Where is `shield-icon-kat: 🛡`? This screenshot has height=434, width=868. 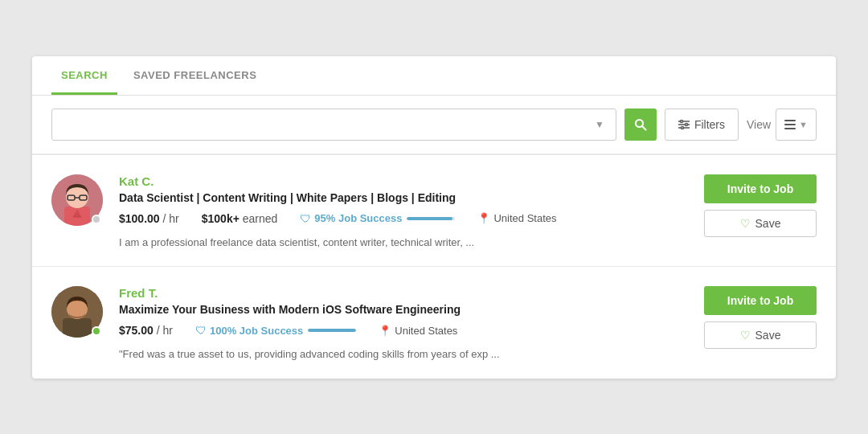
shield-icon-kat: 🛡 is located at coordinates (305, 219).